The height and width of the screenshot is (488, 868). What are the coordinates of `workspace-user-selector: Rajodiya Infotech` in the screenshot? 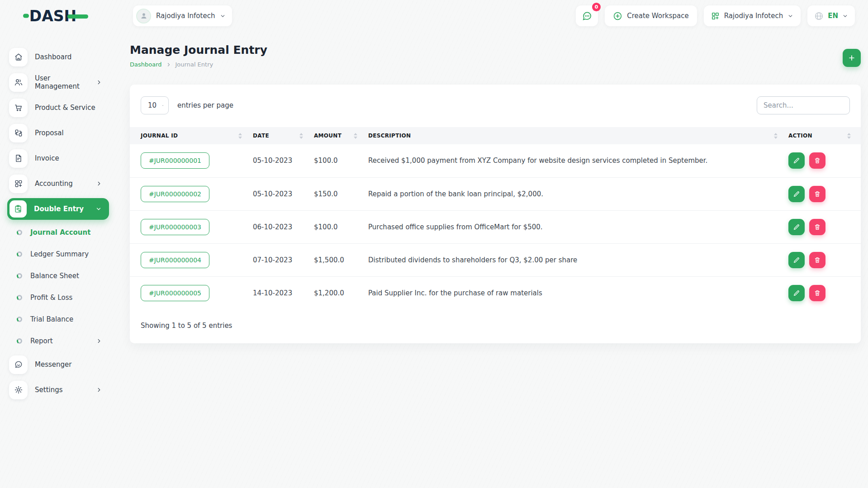 It's located at (183, 16).